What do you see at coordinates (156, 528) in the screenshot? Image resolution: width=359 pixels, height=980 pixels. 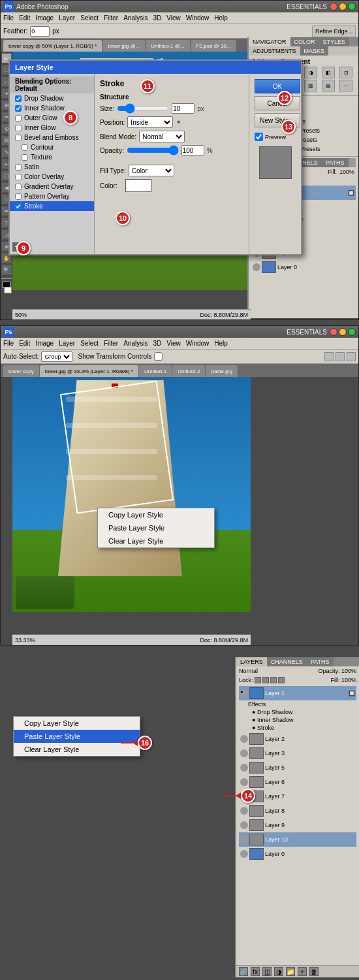 I see `context-paste-style: Paste Layer Style` at bounding box center [156, 528].